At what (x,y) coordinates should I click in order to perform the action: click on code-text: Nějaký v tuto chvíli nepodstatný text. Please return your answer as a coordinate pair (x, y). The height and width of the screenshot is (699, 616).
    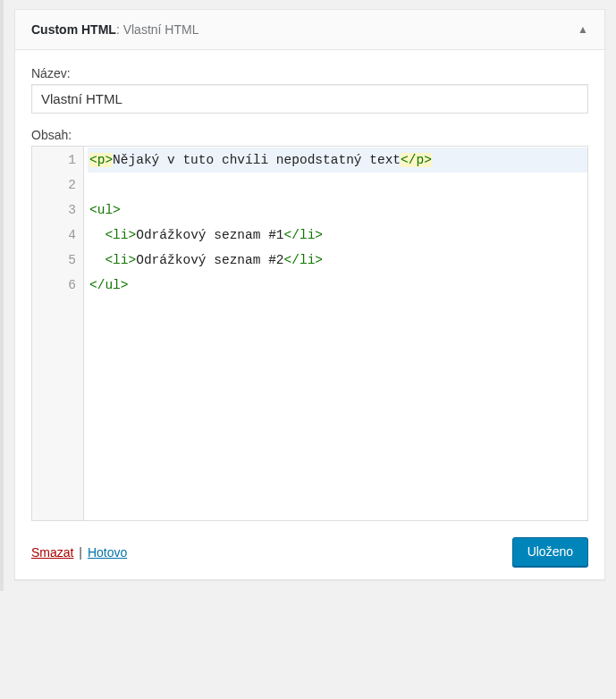
    Looking at the image, I should click on (257, 160).